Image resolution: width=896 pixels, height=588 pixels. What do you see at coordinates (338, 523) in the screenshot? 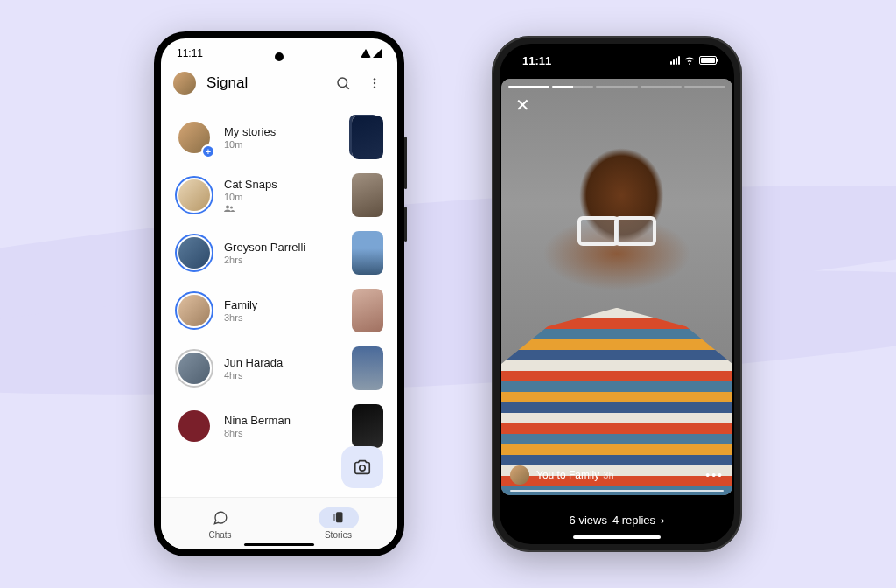
I see `nav-stories: Stories` at bounding box center [338, 523].